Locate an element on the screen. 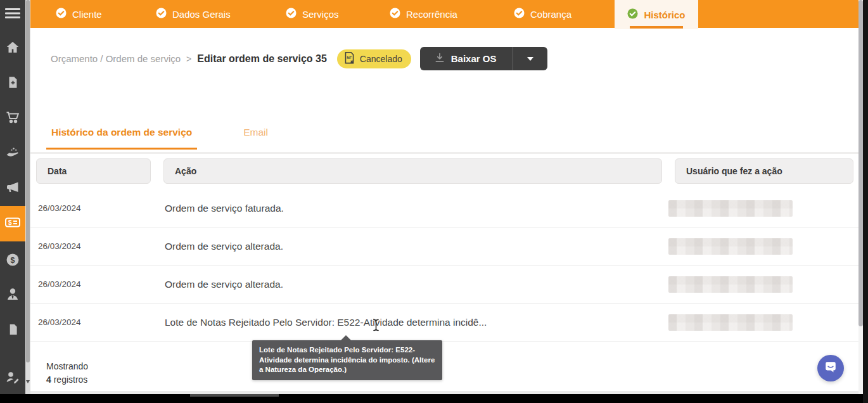  menu-icon is located at coordinates (13, 13).